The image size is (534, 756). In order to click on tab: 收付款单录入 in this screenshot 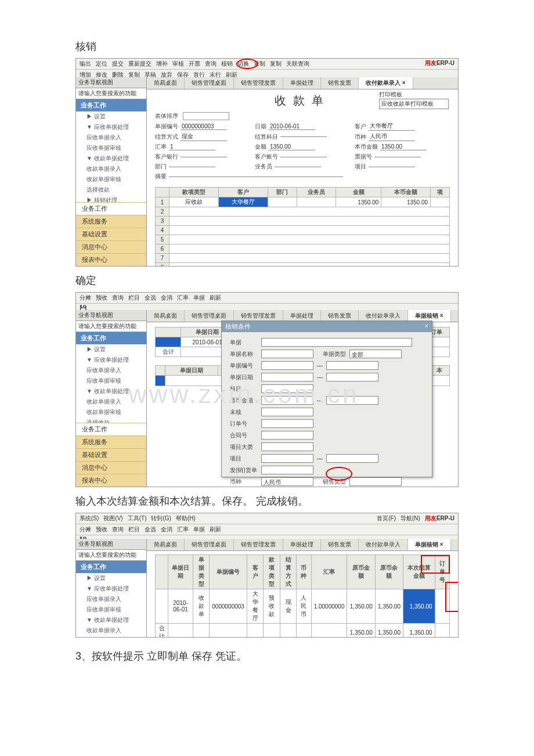, I will do `click(383, 545)`.